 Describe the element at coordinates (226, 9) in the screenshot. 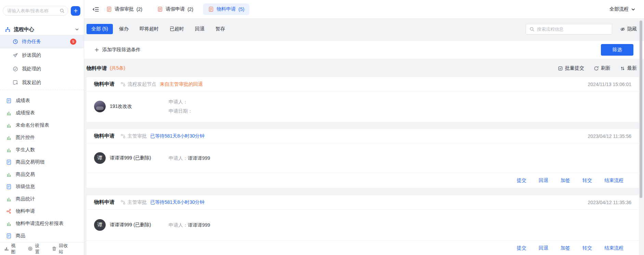

I see `tab-material-request: 物料申请 (5)` at that location.